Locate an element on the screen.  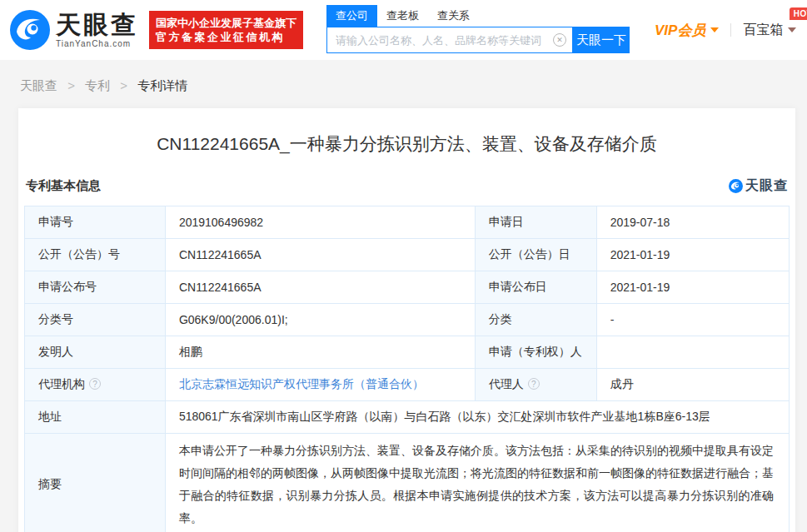
publication-date-label: 公开（公告）日 is located at coordinates (536, 255).